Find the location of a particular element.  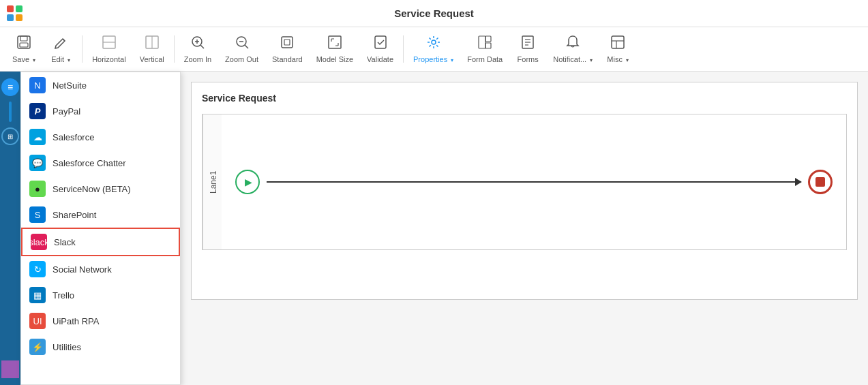

netsuite-label: NetSuite is located at coordinates (70, 86).